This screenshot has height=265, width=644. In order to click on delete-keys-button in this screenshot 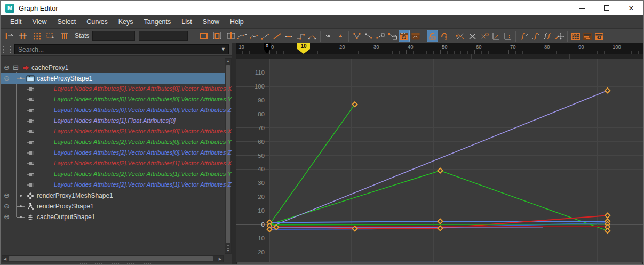, I will do `click(473, 36)`.